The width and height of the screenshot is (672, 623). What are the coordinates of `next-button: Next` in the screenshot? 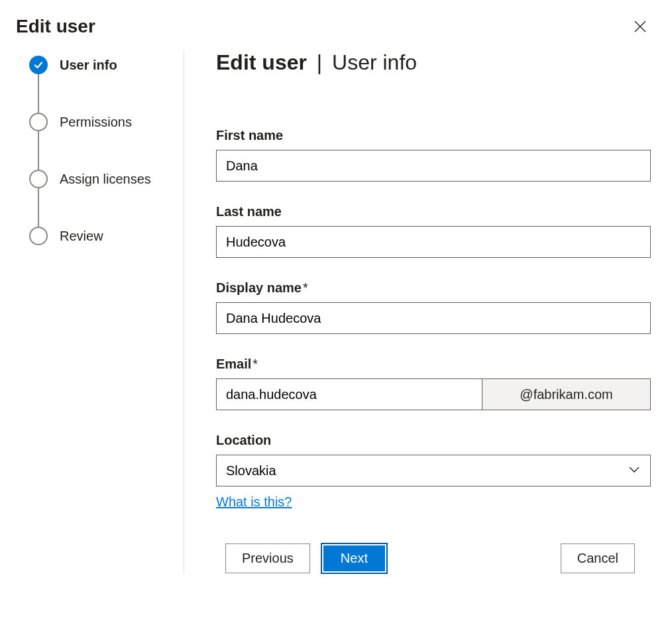 It's located at (354, 558).